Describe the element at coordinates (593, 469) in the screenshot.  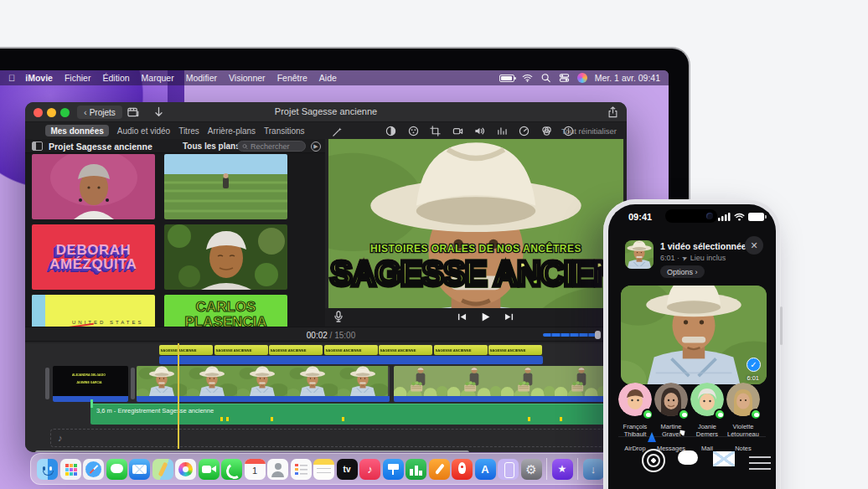
I see `dock-downloads-icon` at that location.